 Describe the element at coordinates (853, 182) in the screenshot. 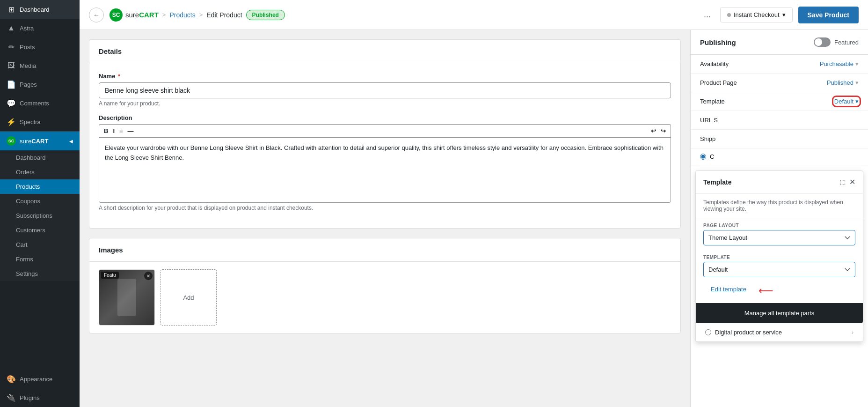

I see `close-icon: ✕` at that location.